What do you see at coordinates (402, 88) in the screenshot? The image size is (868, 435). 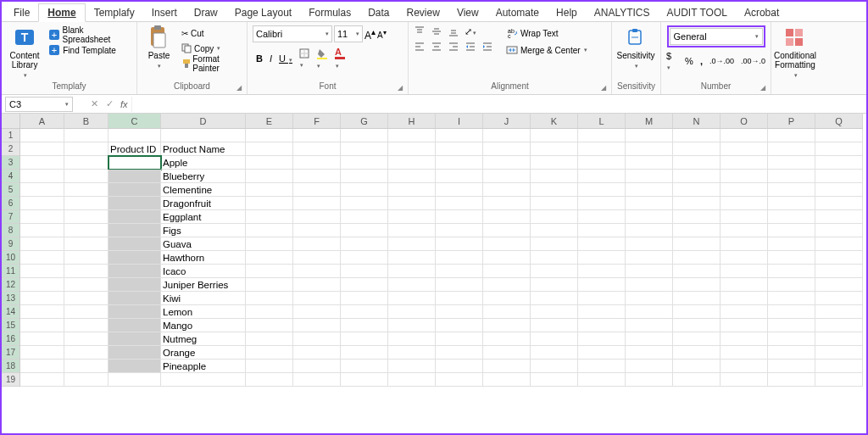 I see `font-launcher: ◢` at bounding box center [402, 88].